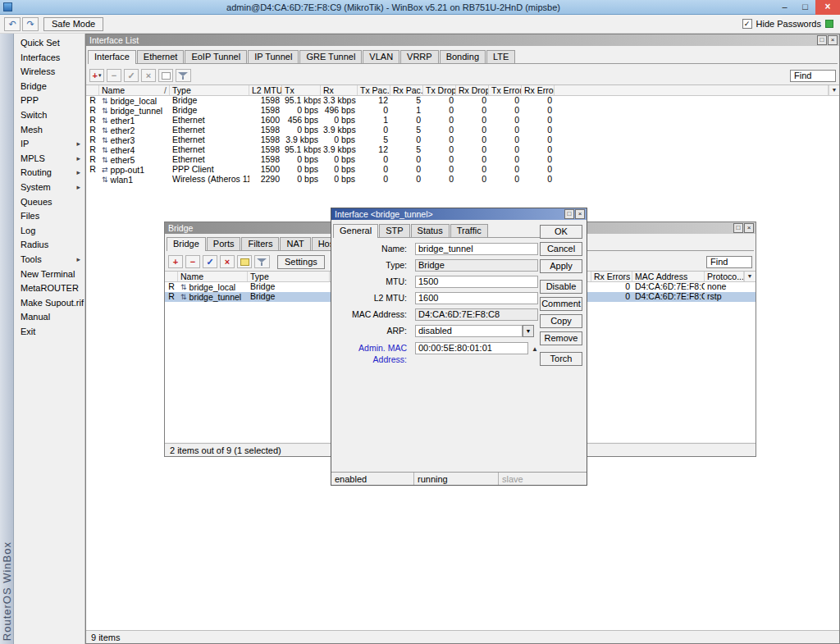  What do you see at coordinates (161, 57) in the screenshot?
I see `tab: Ethernet` at bounding box center [161, 57].